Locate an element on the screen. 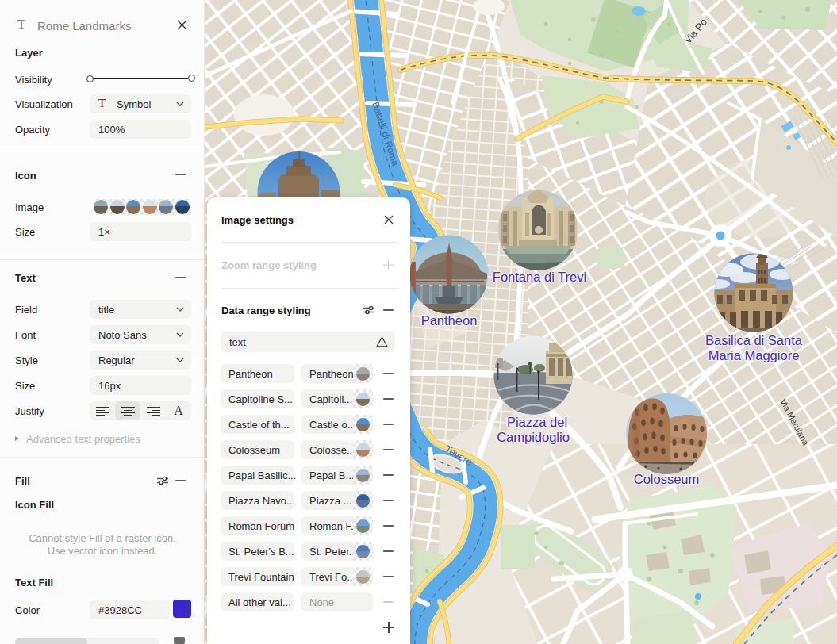 This screenshot has width=837, height=644. svg-text: Colosseum is located at coordinates (666, 479).